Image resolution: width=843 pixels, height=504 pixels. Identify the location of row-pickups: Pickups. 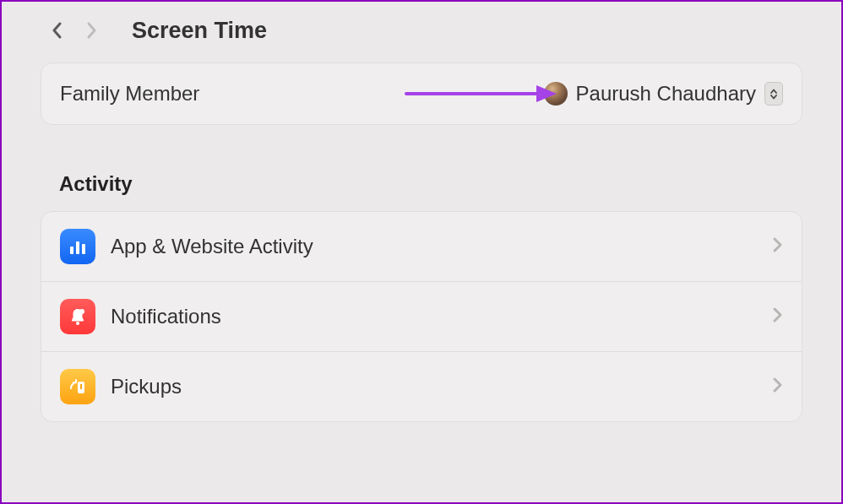
(422, 387).